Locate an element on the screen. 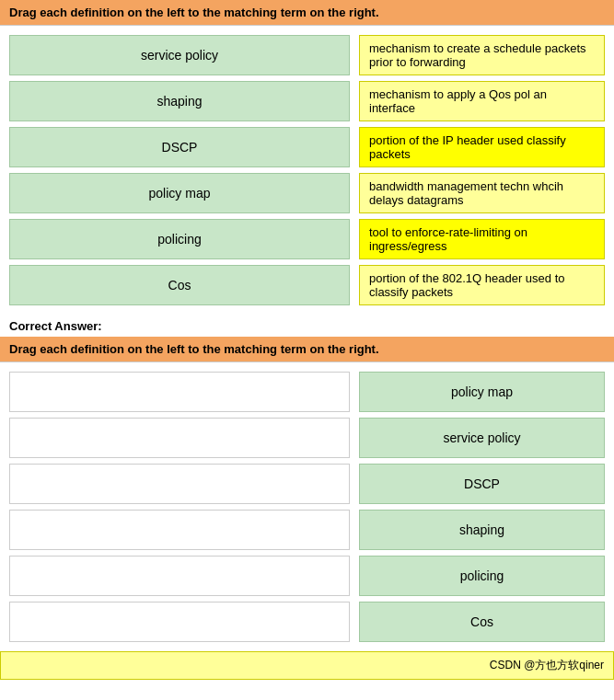  definition-5: tool to enforce-rate-limiting on ingress… is located at coordinates (482, 239).